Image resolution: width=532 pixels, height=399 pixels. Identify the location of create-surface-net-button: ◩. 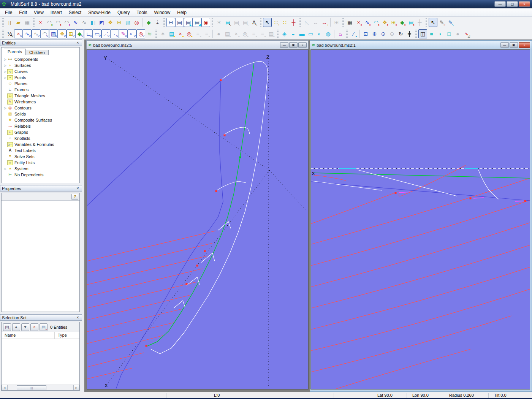
(102, 22).